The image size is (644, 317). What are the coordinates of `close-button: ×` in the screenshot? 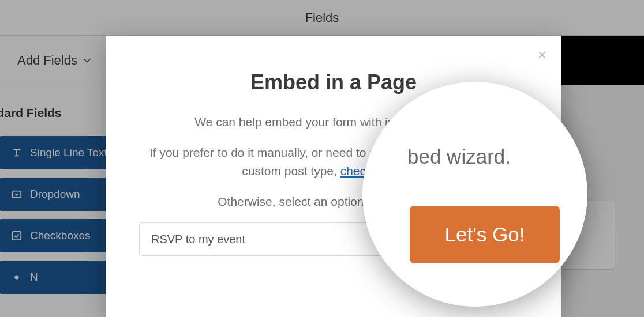 It's located at (542, 55).